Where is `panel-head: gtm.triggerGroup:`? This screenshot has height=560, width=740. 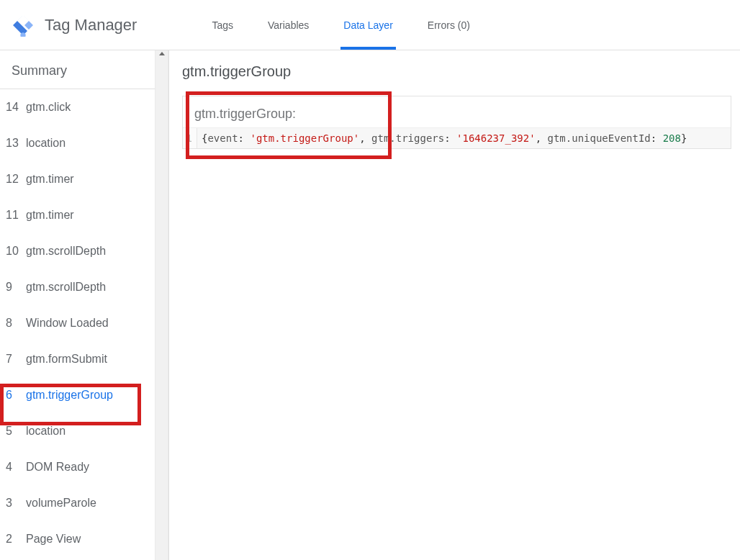 panel-head: gtm.triggerGroup: is located at coordinates (456, 112).